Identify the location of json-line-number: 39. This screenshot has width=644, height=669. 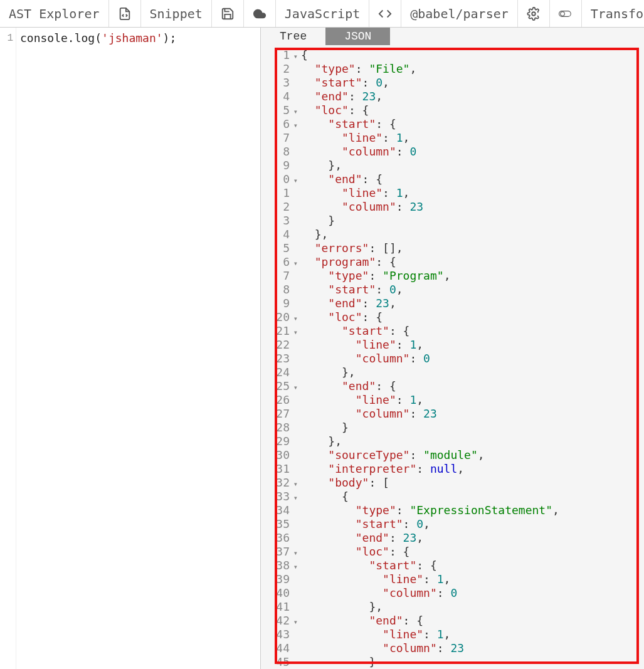
(277, 579).